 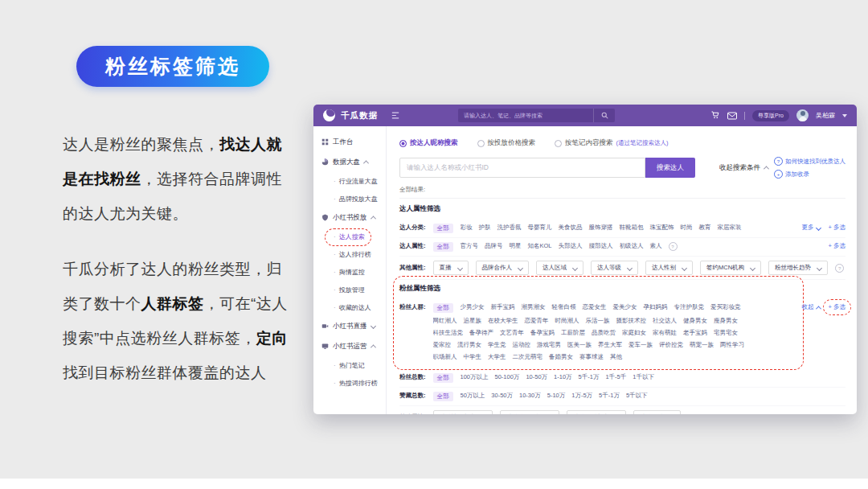 What do you see at coordinates (549, 345) in the screenshot?
I see `filter-tag: 游戏宅男` at bounding box center [549, 345].